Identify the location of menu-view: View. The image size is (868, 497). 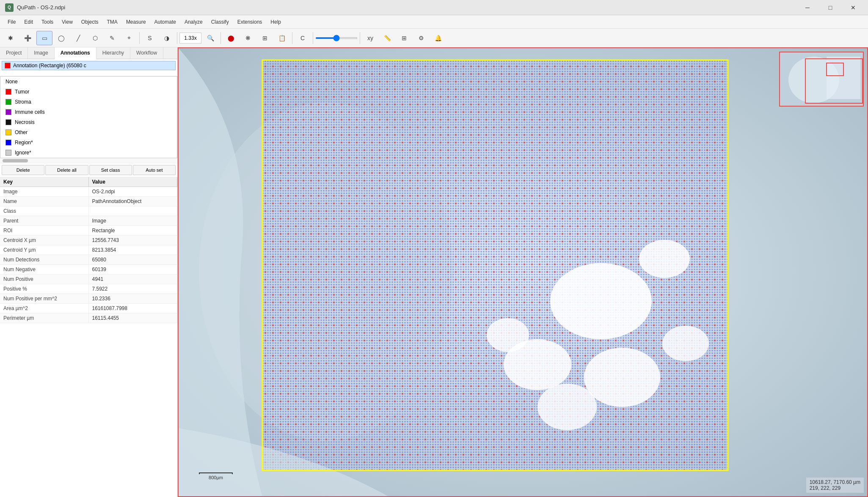
(67, 22).